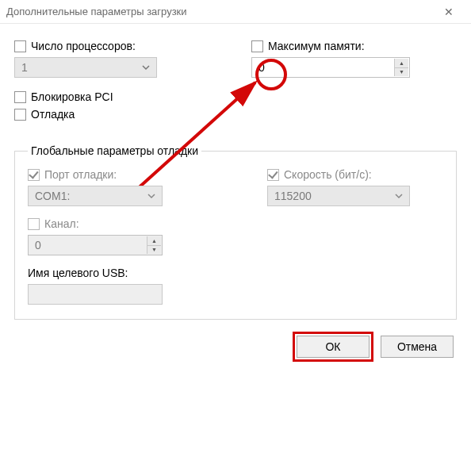  I want to click on baud-label: Скорость (бит/с):, so click(328, 175).